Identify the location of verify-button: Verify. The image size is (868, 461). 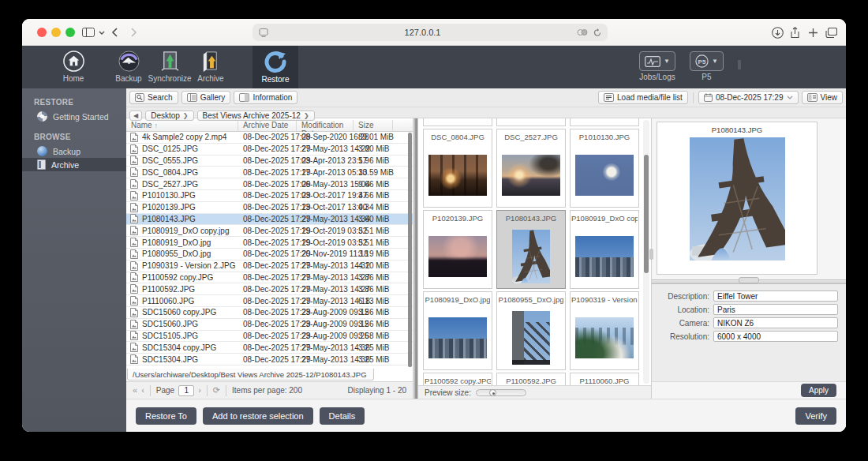
(816, 416).